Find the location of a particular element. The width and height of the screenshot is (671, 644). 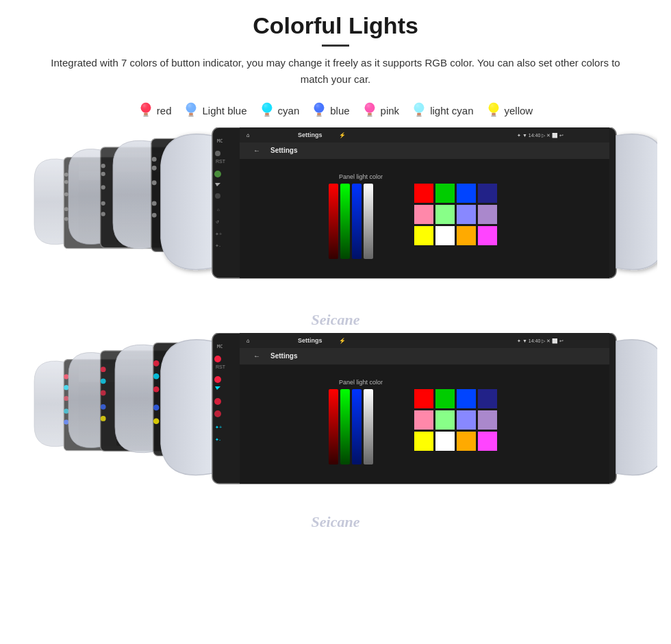

pink-bulb-icon is located at coordinates (370, 110).